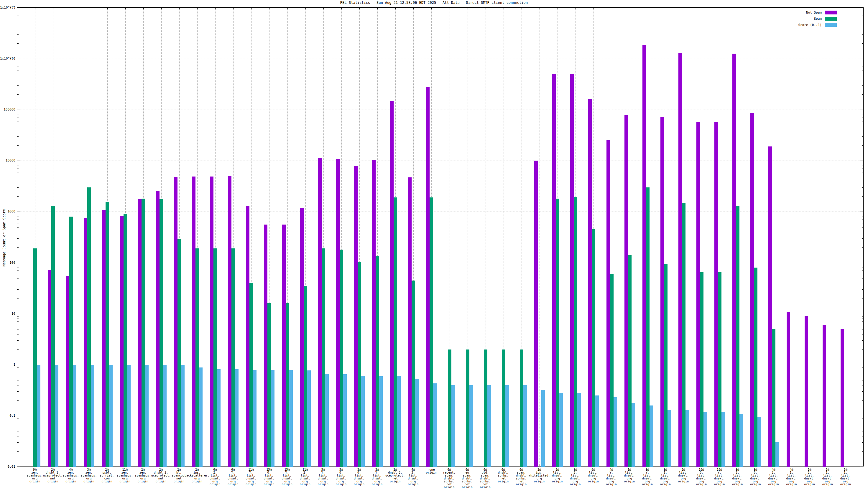  I want to click on x-tick-label: 2@ ips. whitelisted. org origin, so click(539, 476).